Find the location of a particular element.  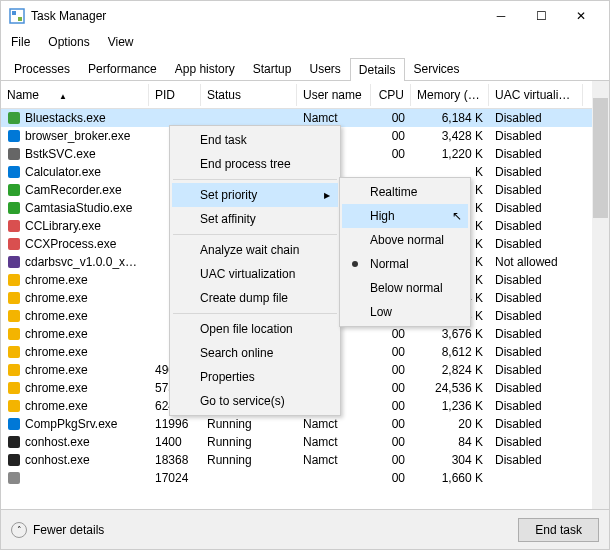

priority-low: Low is located at coordinates (405, 312).